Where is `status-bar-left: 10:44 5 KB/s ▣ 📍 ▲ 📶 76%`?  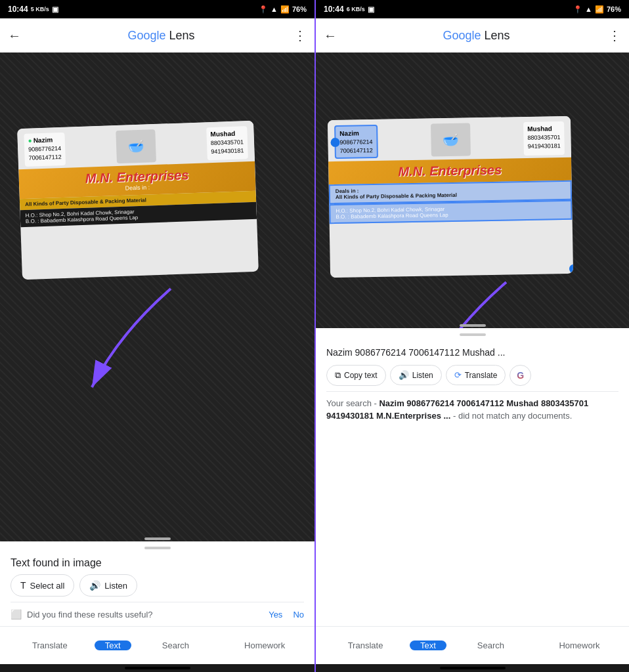 status-bar-left: 10:44 5 KB/s ▣ 📍 ▲ 📶 76% is located at coordinates (158, 9).